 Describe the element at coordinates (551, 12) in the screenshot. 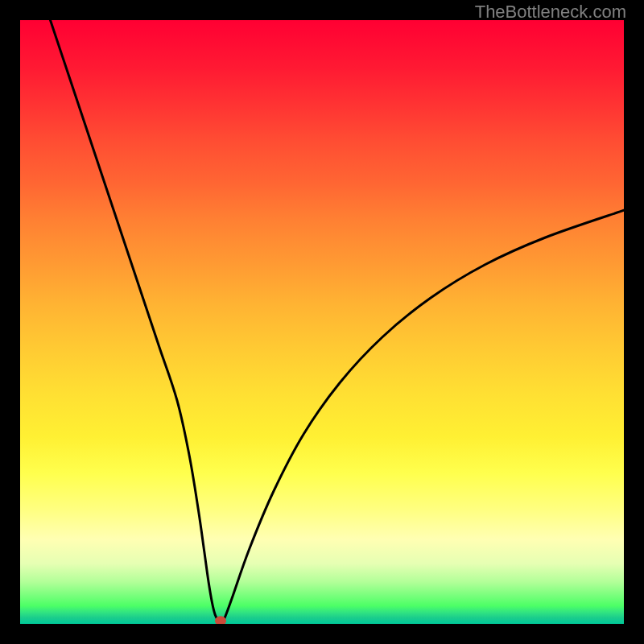

I see `watermark-text: TheBottleneck.com` at that location.